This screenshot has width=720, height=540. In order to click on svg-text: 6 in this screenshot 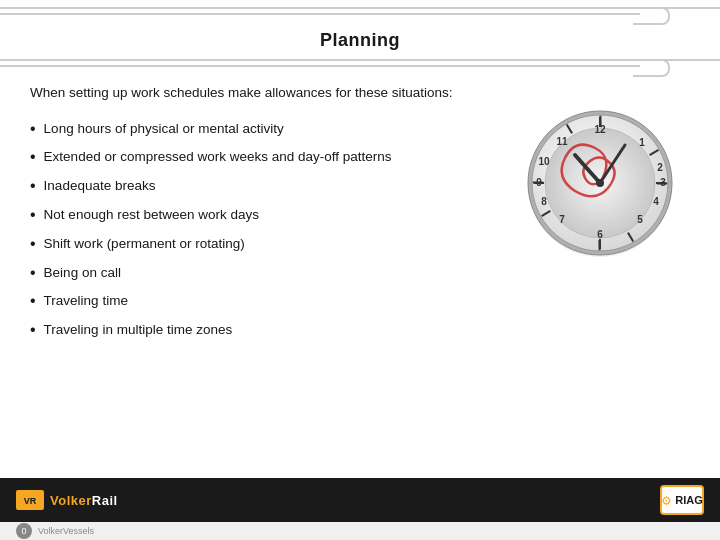, I will do `click(600, 234)`.